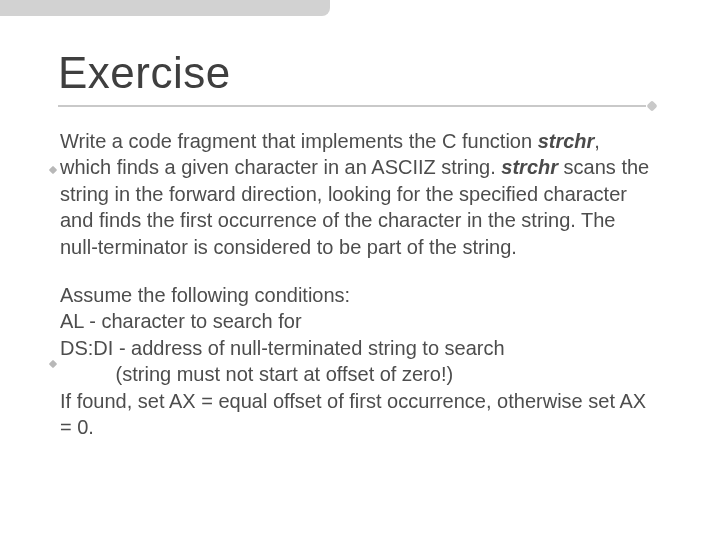  Describe the element at coordinates (352, 106) in the screenshot. I see `divider-line` at that location.